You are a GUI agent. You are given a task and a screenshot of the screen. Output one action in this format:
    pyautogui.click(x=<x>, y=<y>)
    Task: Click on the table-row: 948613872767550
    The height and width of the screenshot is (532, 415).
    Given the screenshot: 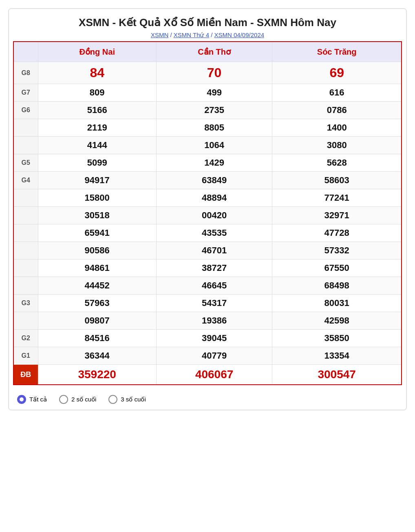 What is the action you would take?
    pyautogui.click(x=208, y=268)
    